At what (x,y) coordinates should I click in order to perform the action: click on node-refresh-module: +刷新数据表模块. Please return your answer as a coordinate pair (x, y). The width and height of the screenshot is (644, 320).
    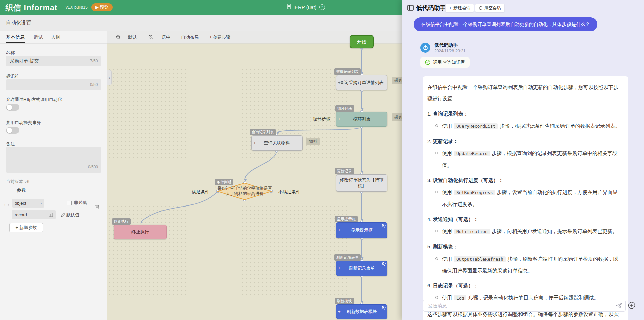
    Looking at the image, I should click on (362, 312).